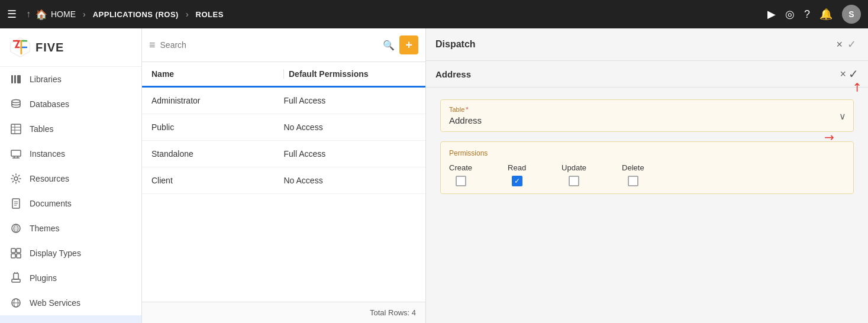 The height and width of the screenshot is (323, 868). I want to click on table-field-label: Table *, so click(647, 109).